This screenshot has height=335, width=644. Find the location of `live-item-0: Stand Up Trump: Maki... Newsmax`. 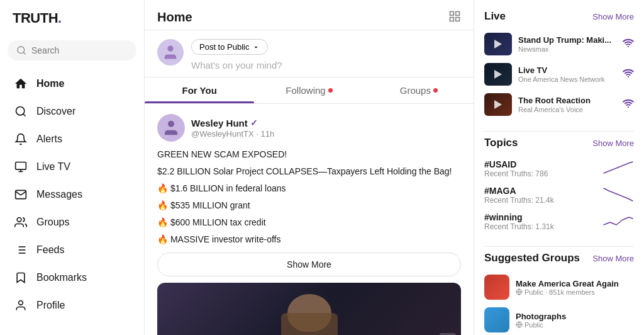

live-item-0: Stand Up Trump: Maki... Newsmax is located at coordinates (559, 44).